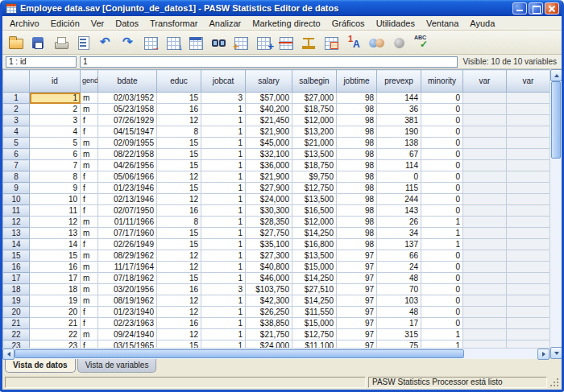  What do you see at coordinates (127, 279) in the screenshot?
I see `cell-bdate: 07/18/1962` at bounding box center [127, 279].